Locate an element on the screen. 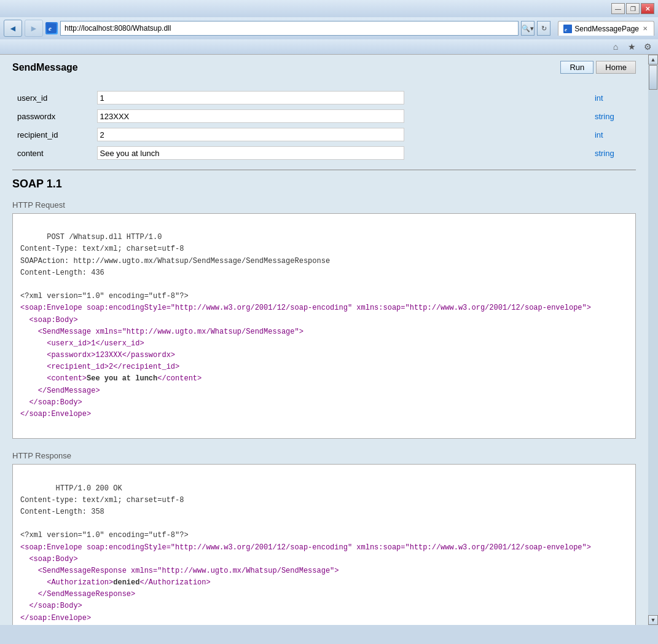 The image size is (658, 644). response-line2: Content-type: text/xml; charset=utf-8 is located at coordinates (102, 500).